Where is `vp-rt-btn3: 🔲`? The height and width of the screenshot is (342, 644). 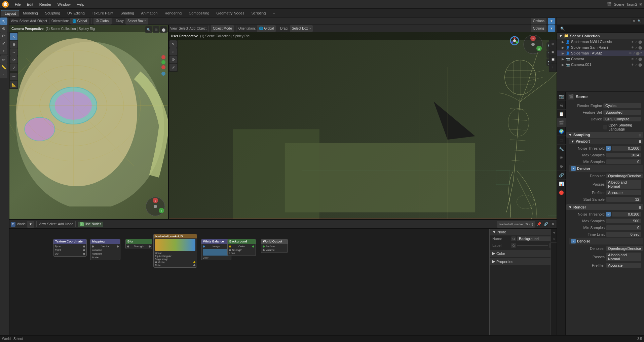 vp-rt-btn3: 🔲 is located at coordinates (553, 60).